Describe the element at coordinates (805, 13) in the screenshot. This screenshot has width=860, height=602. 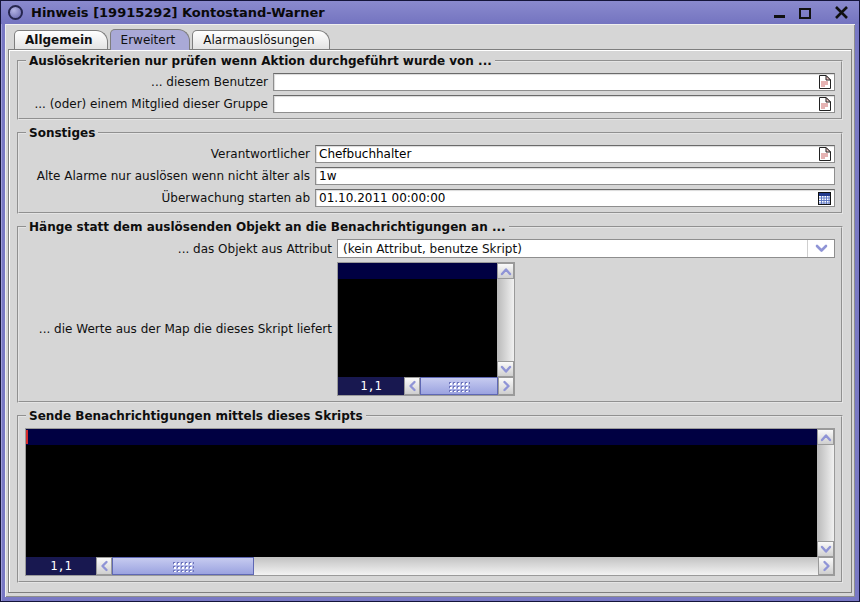
I see `maximize-icon` at that location.